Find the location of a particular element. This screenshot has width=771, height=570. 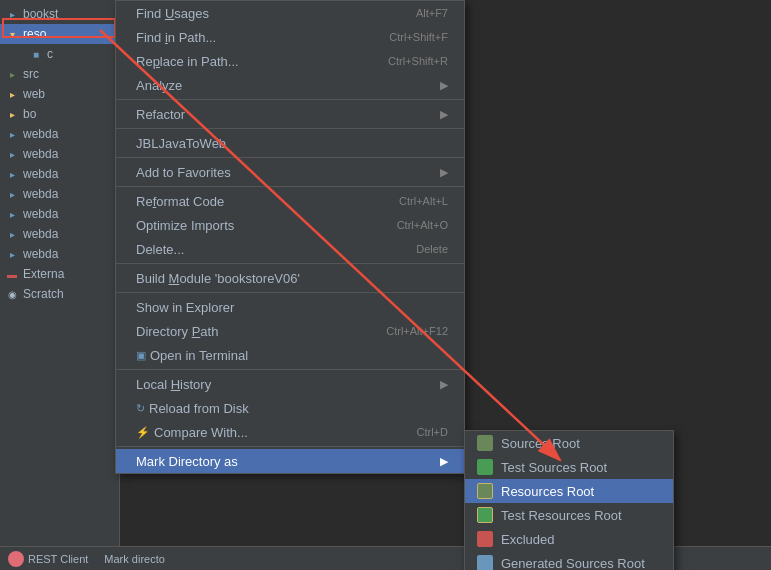

menu-find-in-path: Find in Path... Ctrl+Shift+F is located at coordinates (290, 37).